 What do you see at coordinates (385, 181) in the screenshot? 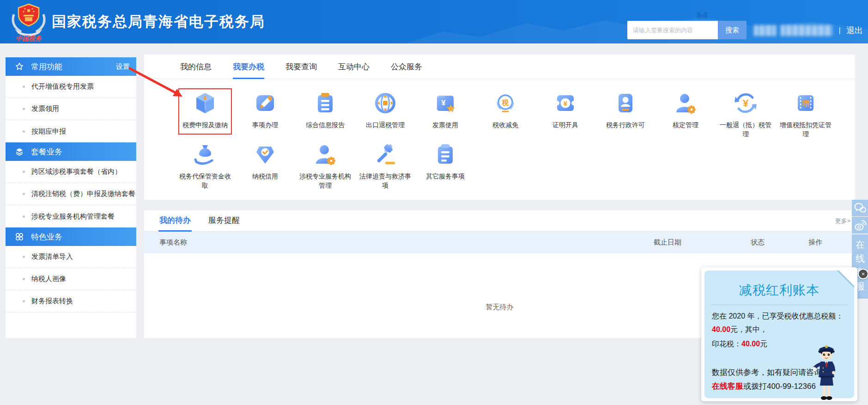
I see `service-item-label: 法律追责与救济事项` at bounding box center [385, 181].